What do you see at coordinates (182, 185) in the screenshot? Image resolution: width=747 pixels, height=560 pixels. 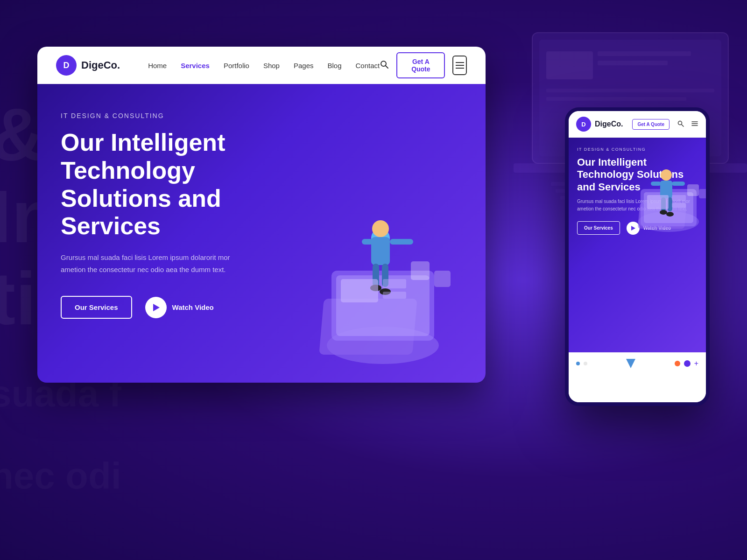 I see `hero-title: Our Intelligent Technology Solutions and…` at bounding box center [182, 185].